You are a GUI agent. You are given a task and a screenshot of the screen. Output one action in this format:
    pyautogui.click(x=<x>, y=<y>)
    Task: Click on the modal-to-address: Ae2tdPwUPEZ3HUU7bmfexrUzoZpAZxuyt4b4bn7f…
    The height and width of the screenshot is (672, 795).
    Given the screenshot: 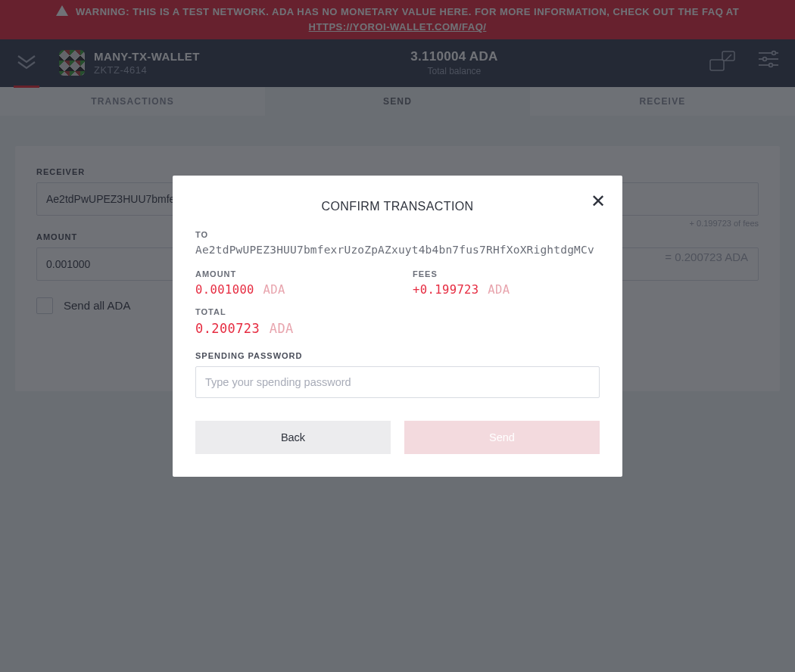 What is the action you would take?
    pyautogui.click(x=398, y=250)
    